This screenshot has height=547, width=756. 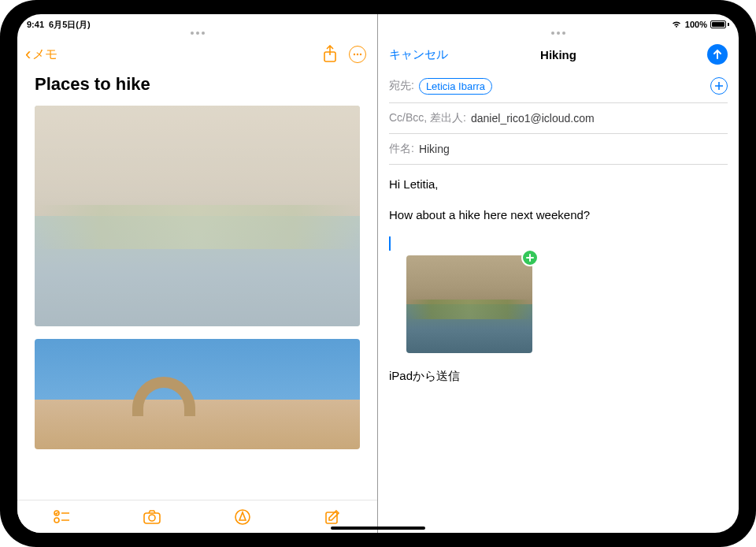 I want to click on notes-toolbar, so click(x=197, y=516).